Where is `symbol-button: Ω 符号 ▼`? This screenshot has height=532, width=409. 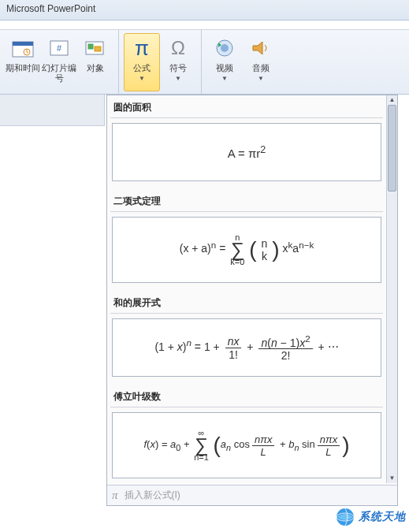
symbol-button: Ω 符号 ▼ is located at coordinates (178, 62).